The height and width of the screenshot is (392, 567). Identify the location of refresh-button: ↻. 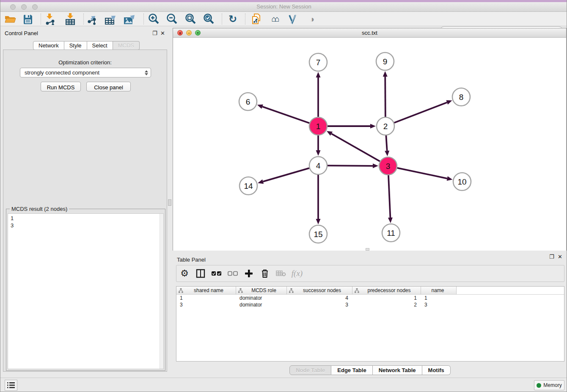
(233, 19).